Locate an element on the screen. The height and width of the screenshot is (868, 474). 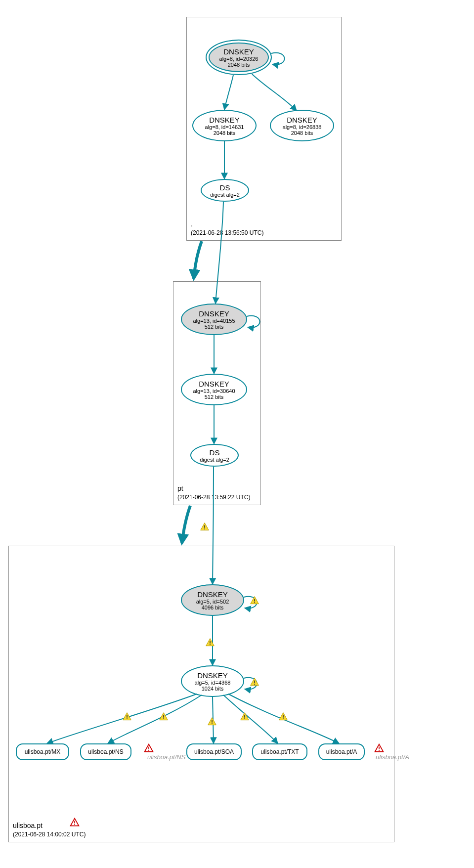
node-rr-soa: ulisboa.pt/SOA is located at coordinates (214, 752).